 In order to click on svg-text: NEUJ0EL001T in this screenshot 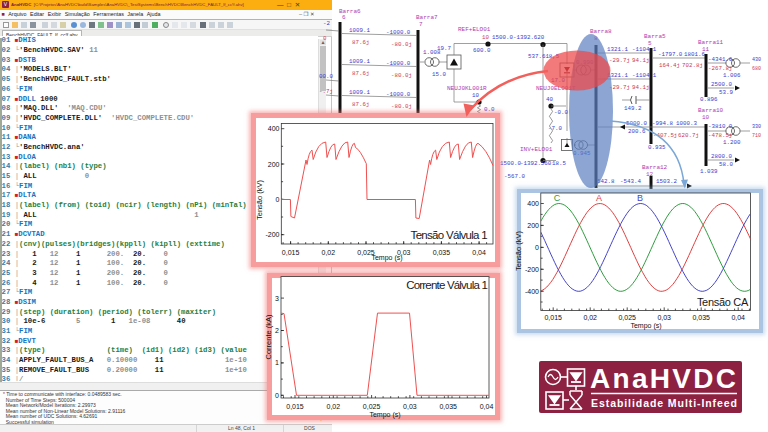, I will do `click(556, 88)`.